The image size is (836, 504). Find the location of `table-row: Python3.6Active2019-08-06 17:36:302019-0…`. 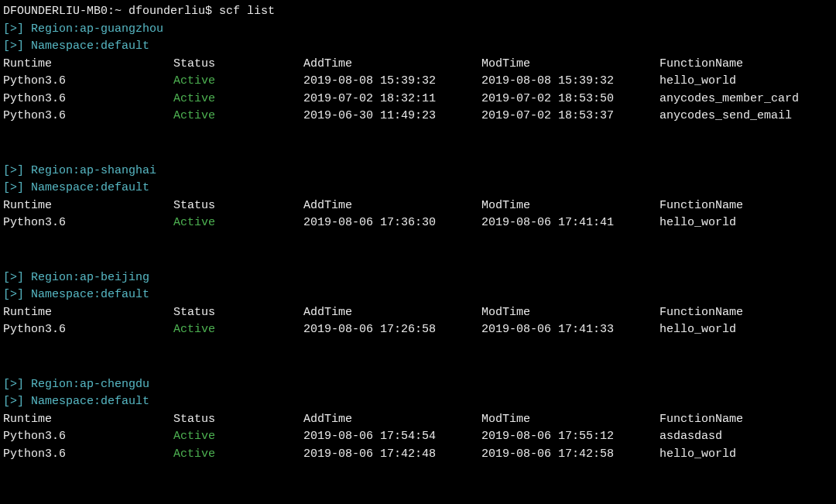

table-row: Python3.6Active2019-08-06 17:36:302019-0… is located at coordinates (418, 223).